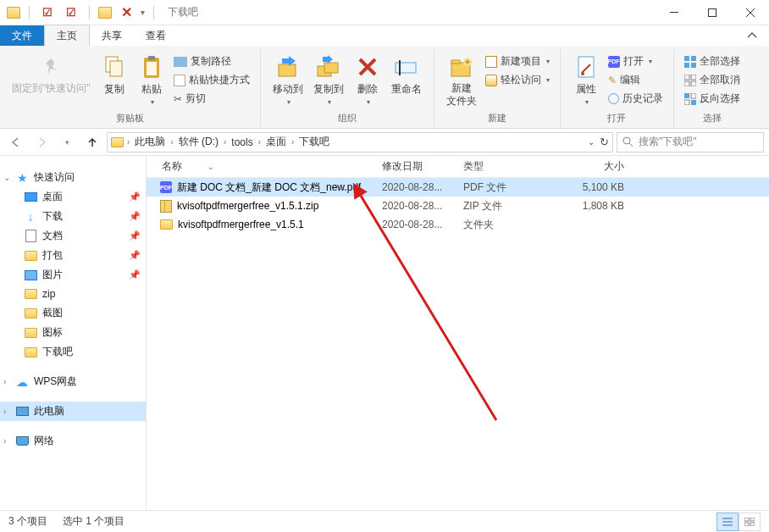  Describe the element at coordinates (407, 75) in the screenshot. I see `rename-button: 重命名` at that location.